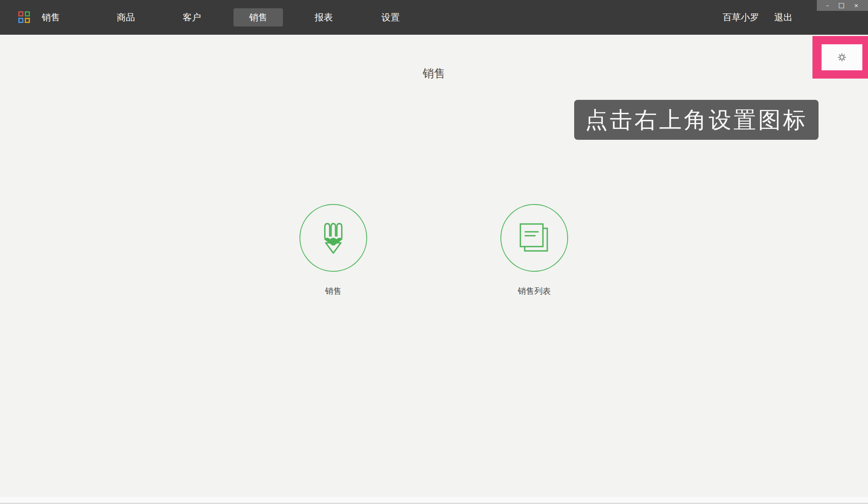 The width and height of the screenshot is (868, 504). I want to click on bottom-strip, so click(434, 500).